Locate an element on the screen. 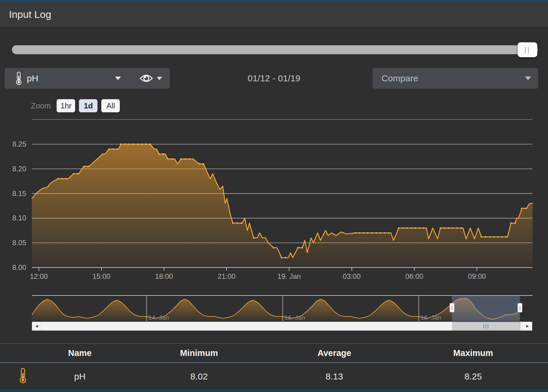  scrollbar-thumb: ||| is located at coordinates (486, 326).